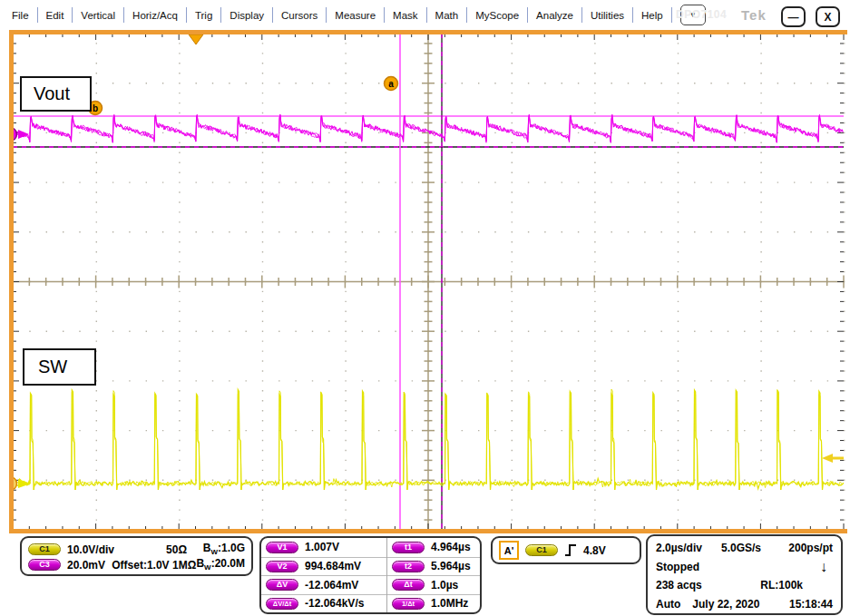  I want to click on acquisition-count: 238 acqs, so click(679, 585).